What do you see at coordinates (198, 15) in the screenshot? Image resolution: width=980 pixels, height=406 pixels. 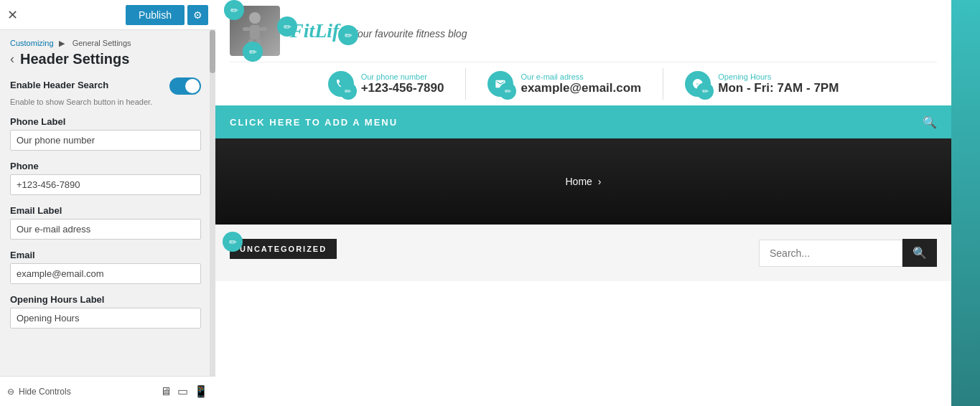 I see `gear-button: ⚙` at bounding box center [198, 15].